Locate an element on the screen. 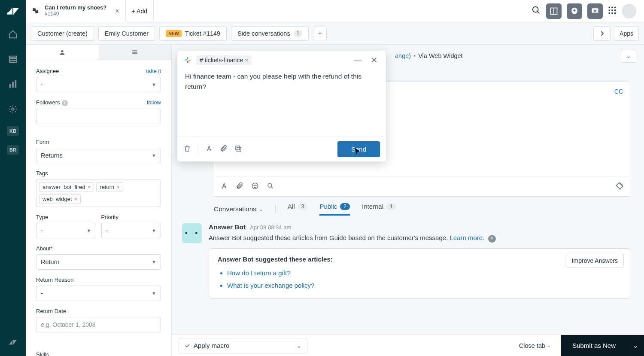 The image size is (644, 356). apply-macro-dropdown: Apply macro ⌄ is located at coordinates (243, 346).